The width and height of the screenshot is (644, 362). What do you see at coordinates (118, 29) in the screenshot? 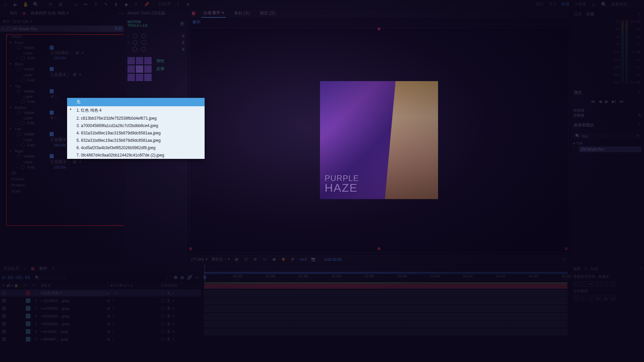
I see `effect-reset: 重置` at bounding box center [118, 29].